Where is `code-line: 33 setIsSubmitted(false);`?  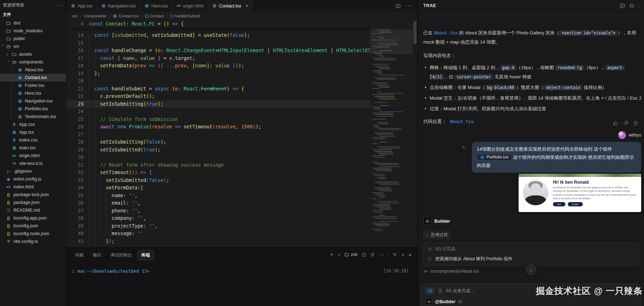 code-line: 33 setIsSubmitted(false); is located at coordinates (239, 180).